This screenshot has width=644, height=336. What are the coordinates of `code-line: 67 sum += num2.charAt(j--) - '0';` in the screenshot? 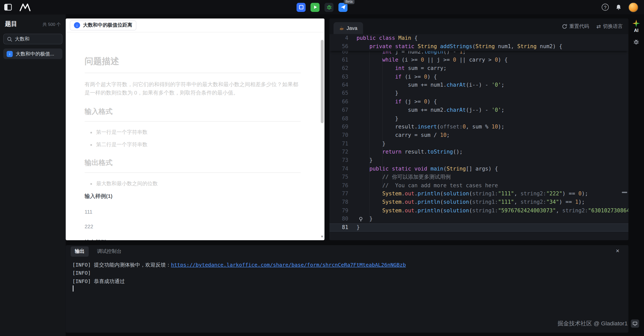 It's located at (479, 110).